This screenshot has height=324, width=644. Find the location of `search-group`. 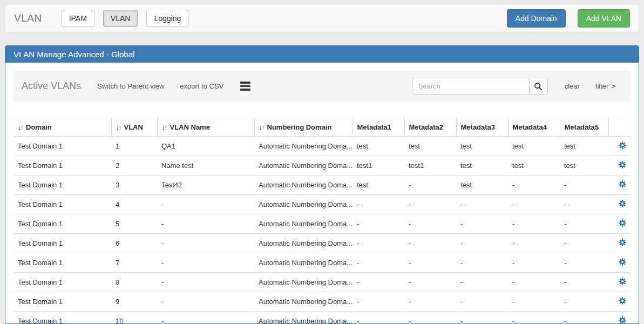

search-group is located at coordinates (480, 86).